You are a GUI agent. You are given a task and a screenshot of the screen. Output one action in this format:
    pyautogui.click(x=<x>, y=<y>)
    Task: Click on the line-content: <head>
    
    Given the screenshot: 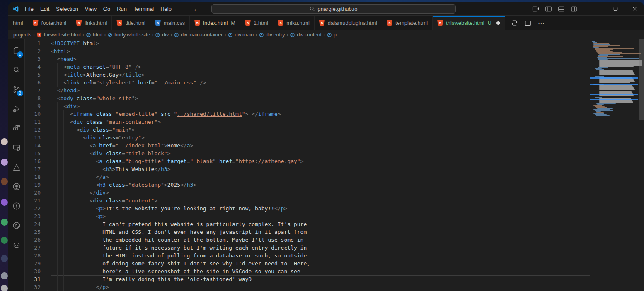 What is the action you would take?
    pyautogui.click(x=320, y=59)
    